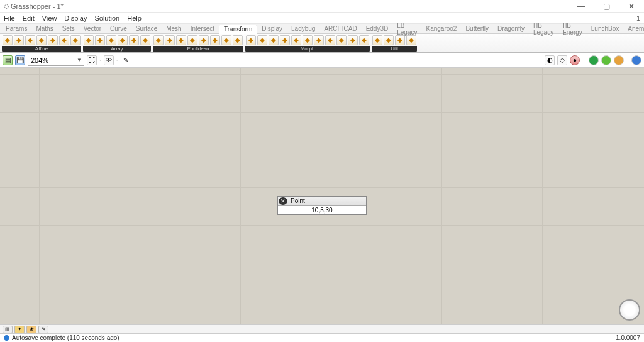 This screenshot has width=644, height=342. What do you see at coordinates (581, 6) in the screenshot?
I see `minimize-button: —` at bounding box center [581, 6].